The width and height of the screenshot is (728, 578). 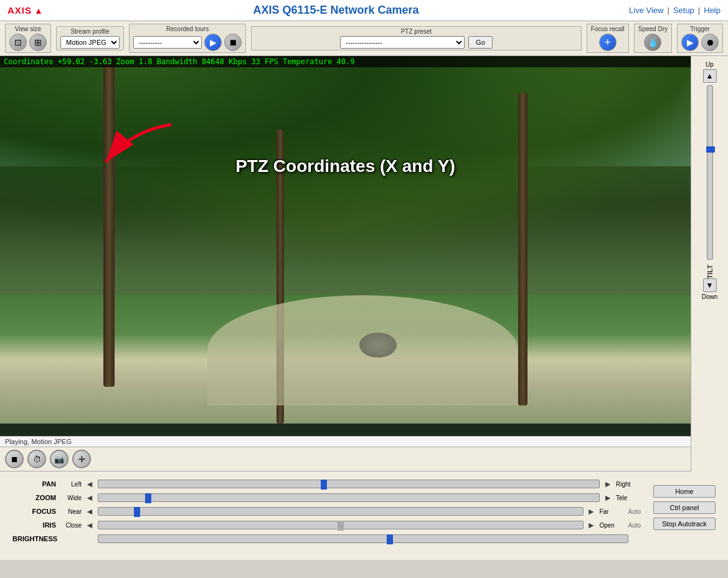 I want to click on axis-logo: AXIS ▲, so click(x=25, y=10).